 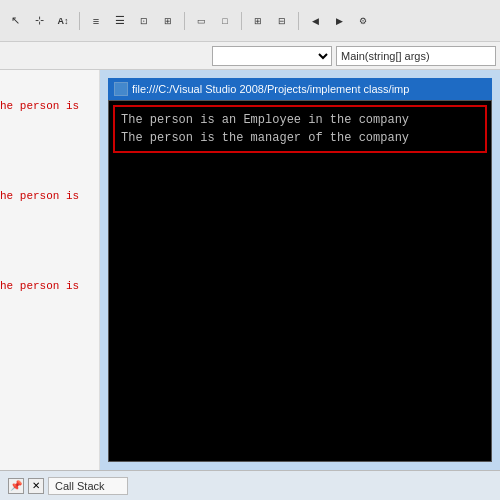 What do you see at coordinates (386, 56) in the screenshot?
I see `method-label: Main(string[] args)` at bounding box center [386, 56].